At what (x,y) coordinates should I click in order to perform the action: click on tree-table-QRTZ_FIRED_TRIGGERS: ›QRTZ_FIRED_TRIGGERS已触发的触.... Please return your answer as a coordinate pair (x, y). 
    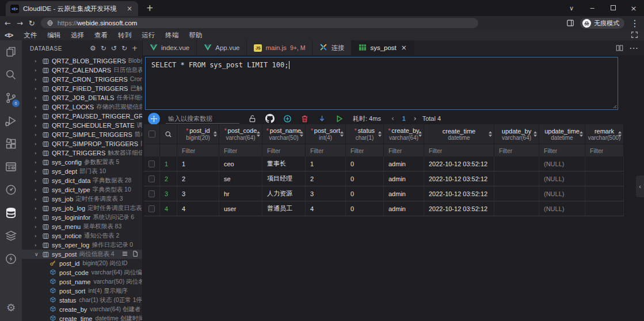
    Looking at the image, I should click on (82, 89).